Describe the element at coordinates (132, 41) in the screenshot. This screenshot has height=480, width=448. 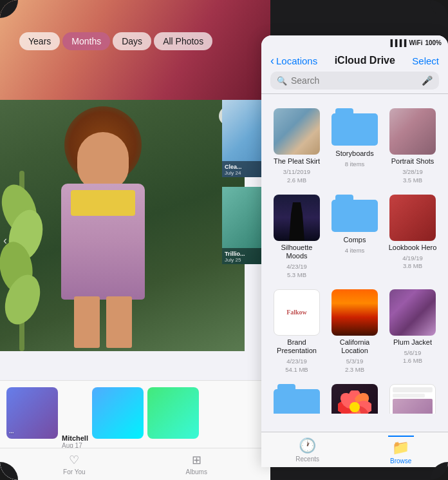
I see `tab-days: Days` at that location.